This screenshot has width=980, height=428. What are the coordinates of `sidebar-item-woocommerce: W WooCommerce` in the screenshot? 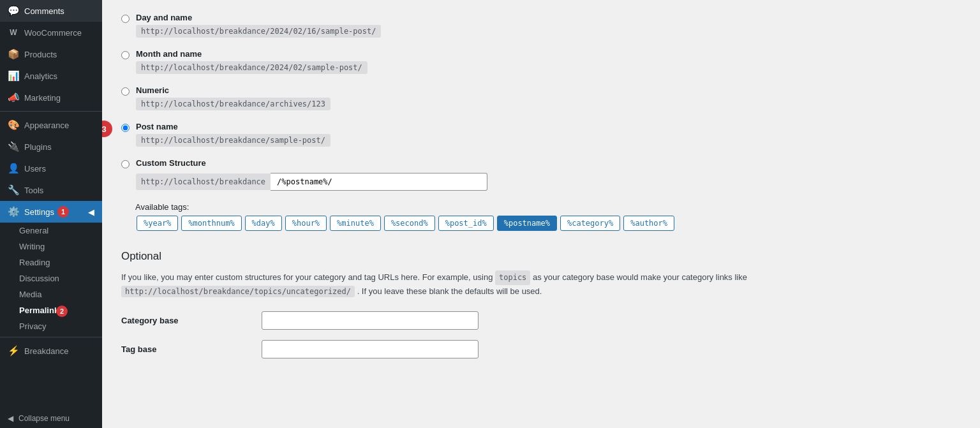 It's located at (51, 33).